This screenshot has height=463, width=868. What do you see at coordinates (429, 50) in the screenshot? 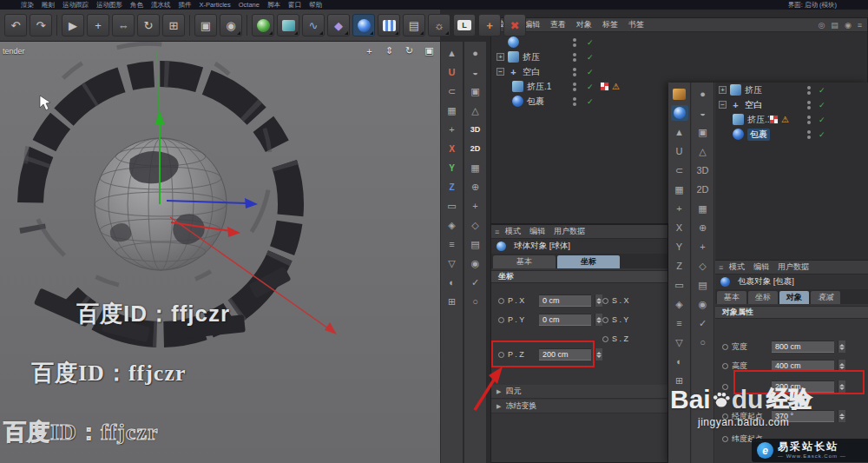
I see `maximize-view-icon: ▣` at bounding box center [429, 50].